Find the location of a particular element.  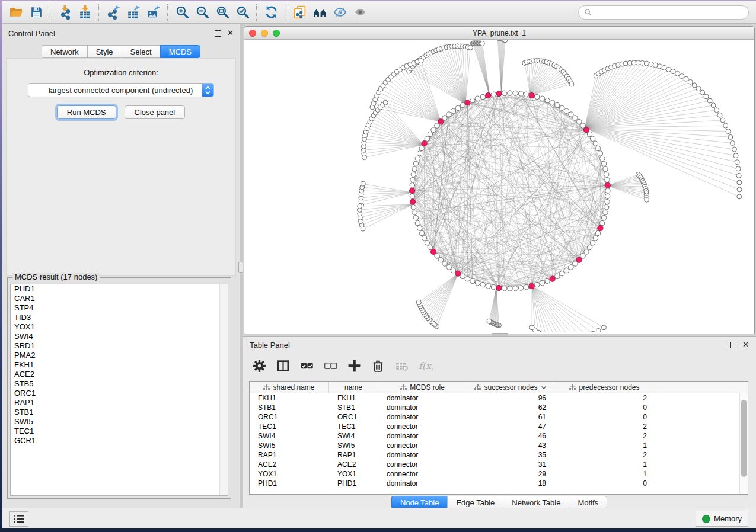

search-input is located at coordinates (672, 12).